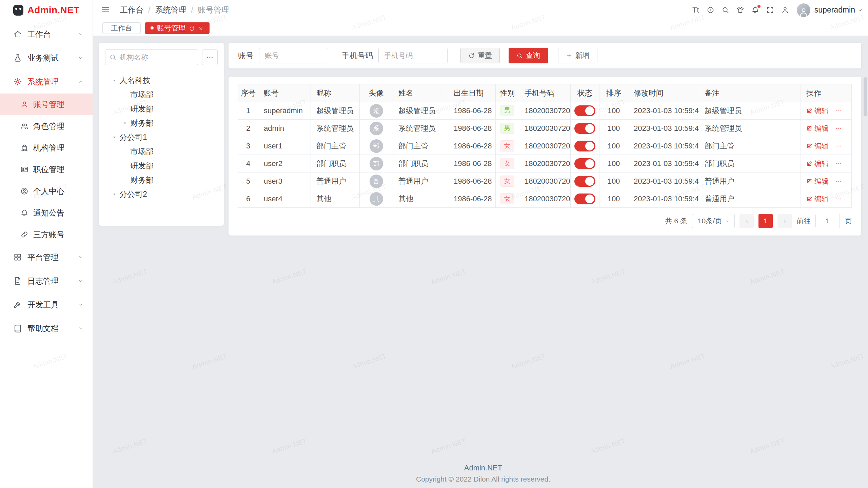 This screenshot has height=488, width=868. I want to click on tab-active-dot, so click(152, 28).